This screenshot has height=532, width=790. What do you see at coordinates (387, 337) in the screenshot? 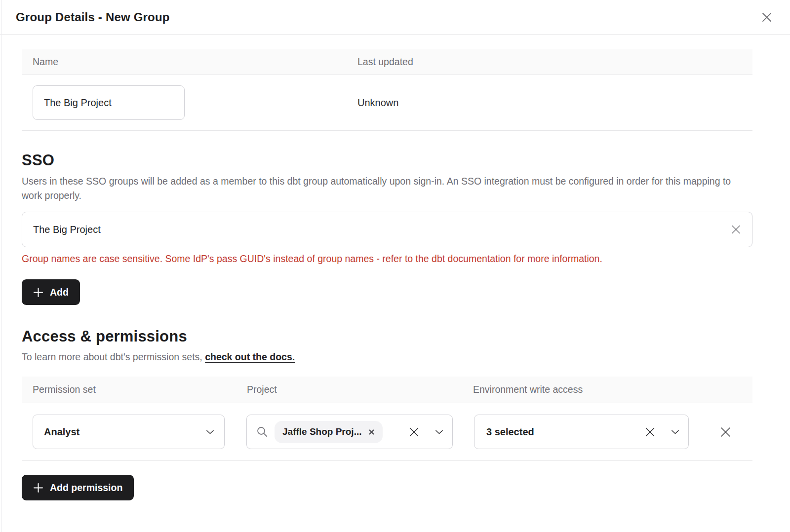
I see `permissions-heading: Access & permissions` at bounding box center [387, 337].